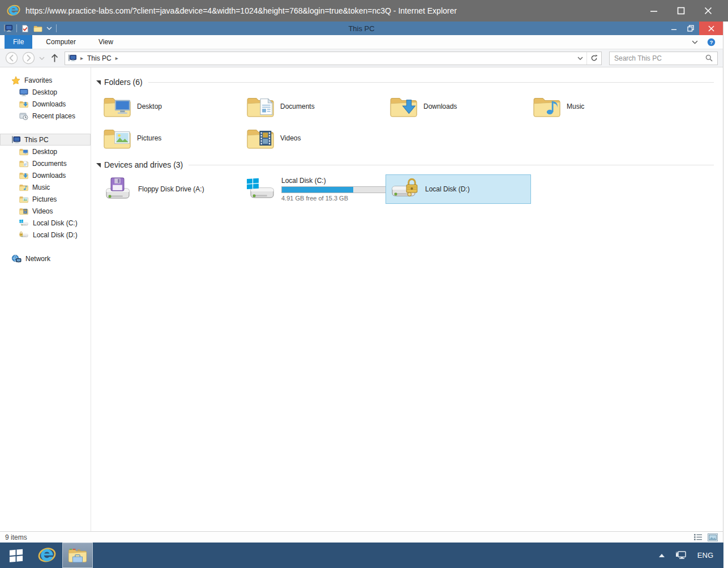  I want to click on tab-computer: Computer, so click(61, 42).